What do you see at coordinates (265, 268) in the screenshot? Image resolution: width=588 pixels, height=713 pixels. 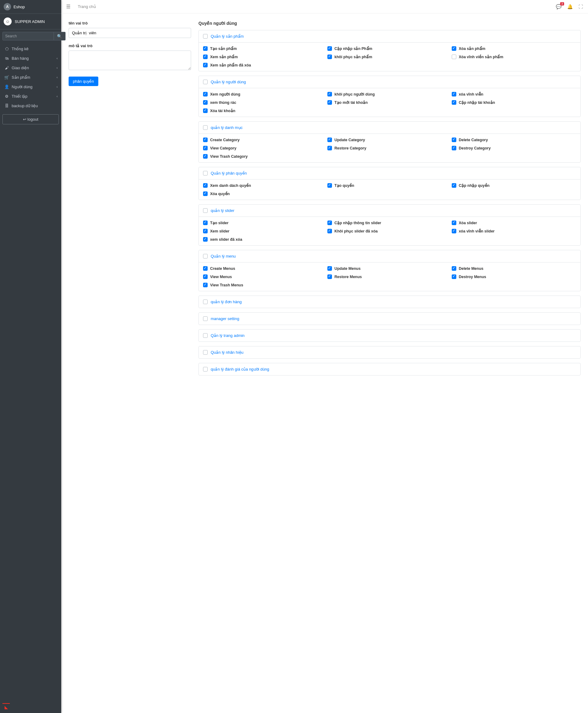 I see `perm-item: Create Menus` at bounding box center [265, 268].